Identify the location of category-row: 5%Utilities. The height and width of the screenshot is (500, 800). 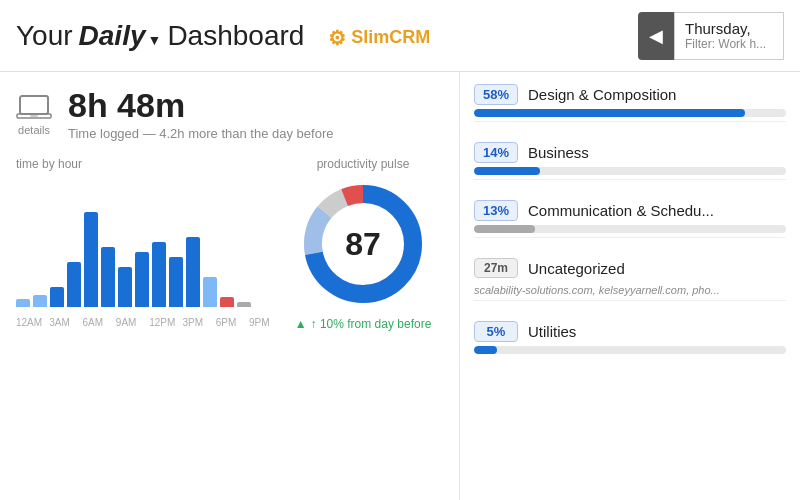
(630, 338).